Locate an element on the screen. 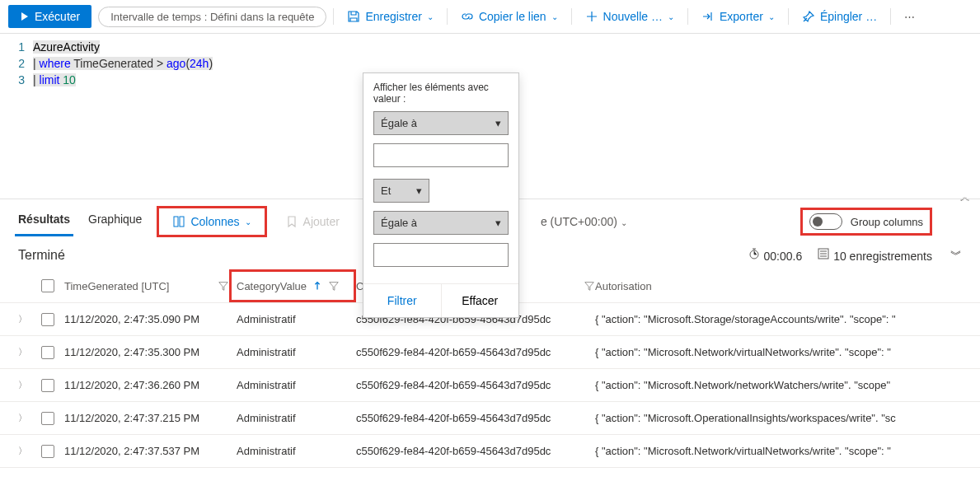  filter-popup: Afficher les éléments avec valeur : Égal… is located at coordinates (441, 195).